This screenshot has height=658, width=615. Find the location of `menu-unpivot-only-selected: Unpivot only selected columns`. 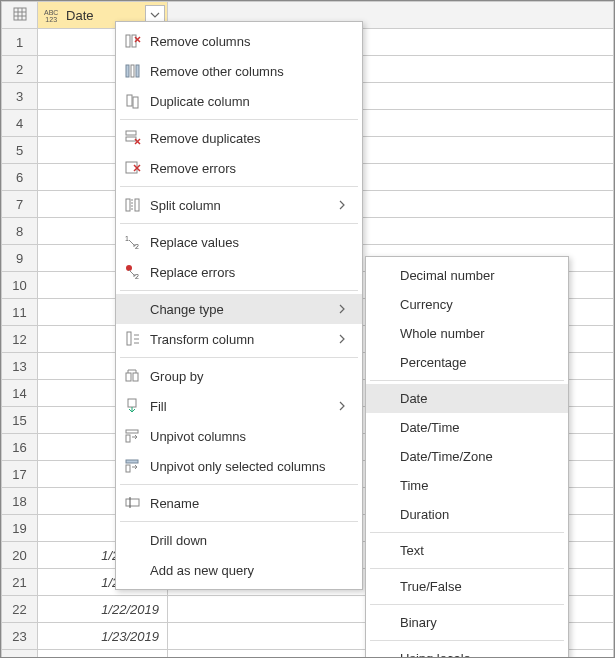

menu-unpivot-only-selected: Unpivot only selected columns is located at coordinates (239, 466).